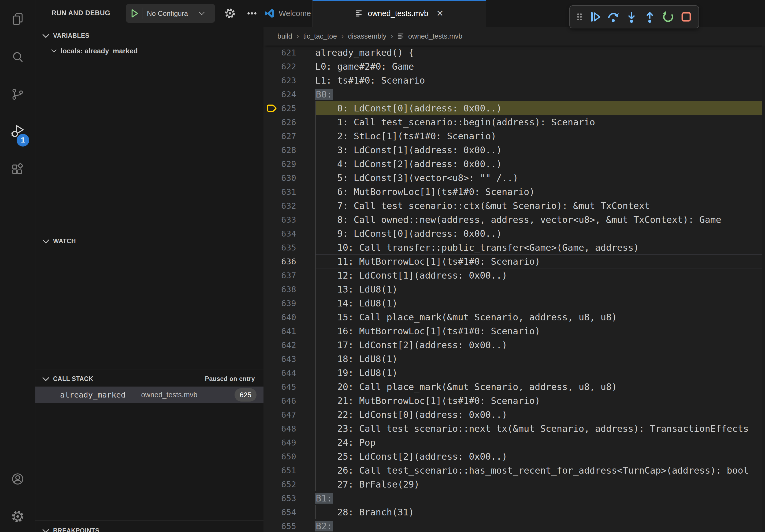 The image size is (765, 532). I want to click on code-line: 649 24: Pop, so click(514, 442).